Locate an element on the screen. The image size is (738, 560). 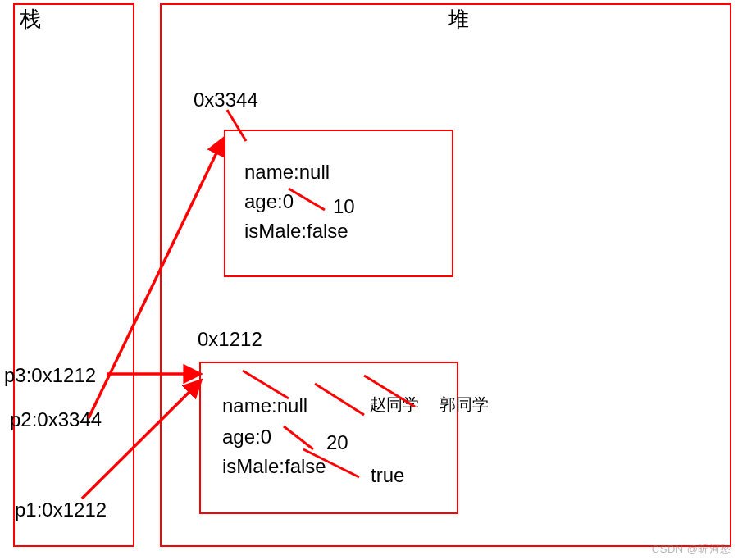
heap-obj2-age: age:0 is located at coordinates (247, 437).